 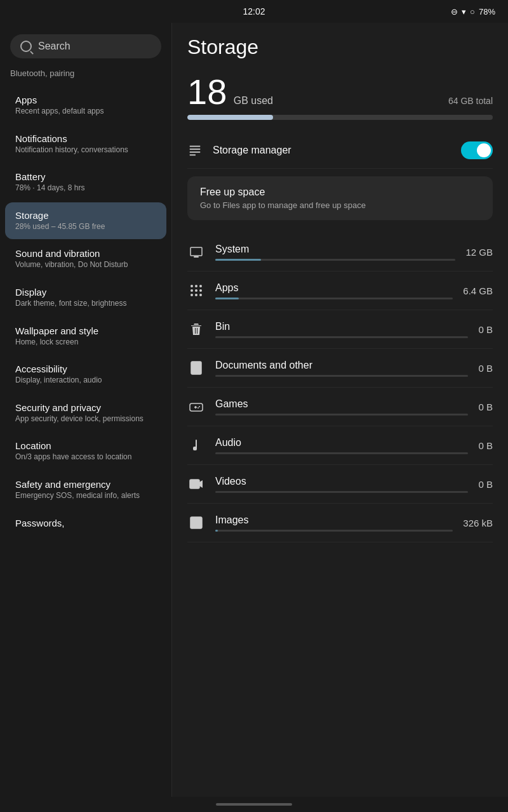 What do you see at coordinates (86, 259) in the screenshot?
I see `sidebar-item-sound: Sound and vibrationVolume, vibration, Do…` at bounding box center [86, 259].